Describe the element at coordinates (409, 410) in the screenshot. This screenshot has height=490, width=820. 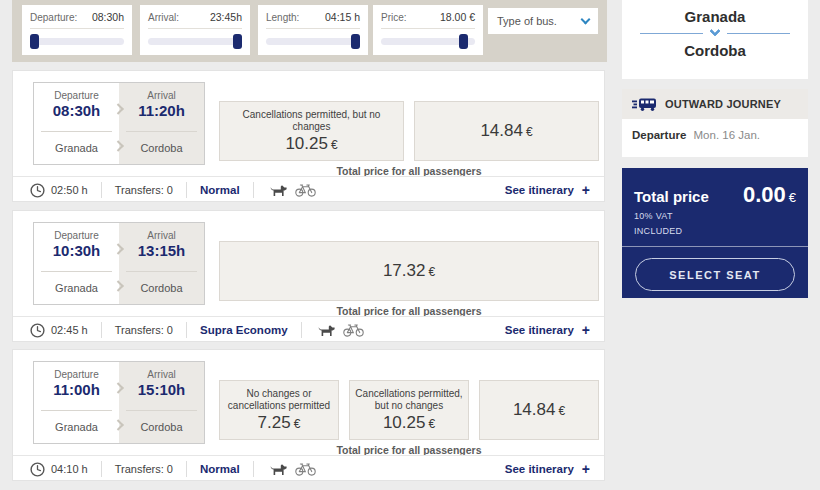
I see `price-boxes: No changes or cancellations permitted 7.…` at that location.